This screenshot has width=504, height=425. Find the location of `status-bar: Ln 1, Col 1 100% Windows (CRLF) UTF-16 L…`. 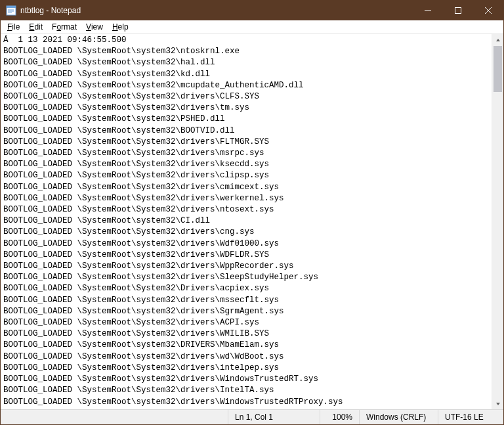

status-bar: Ln 1, Col 1 100% Windows (CRLF) UTF-16 L… is located at coordinates (252, 416).